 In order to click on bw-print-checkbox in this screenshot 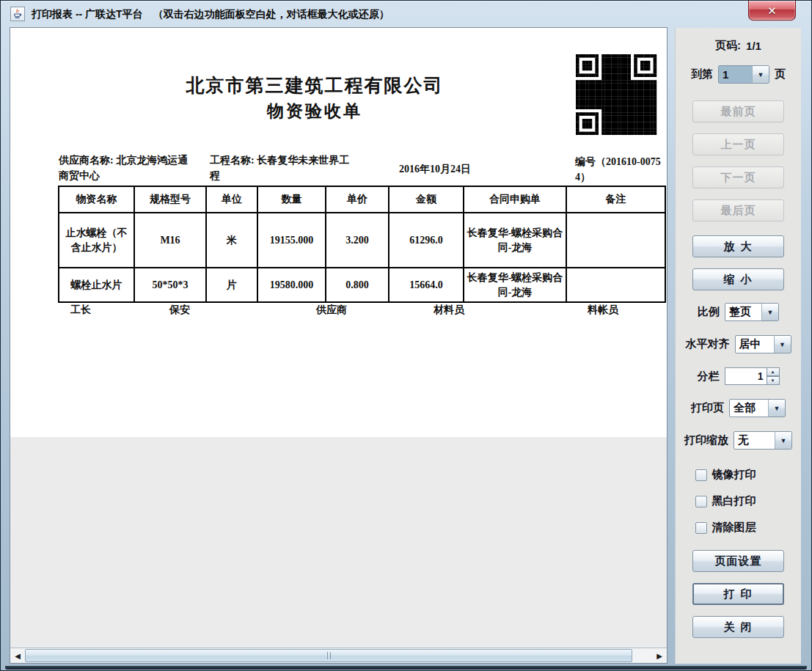, I will do `click(701, 502)`.